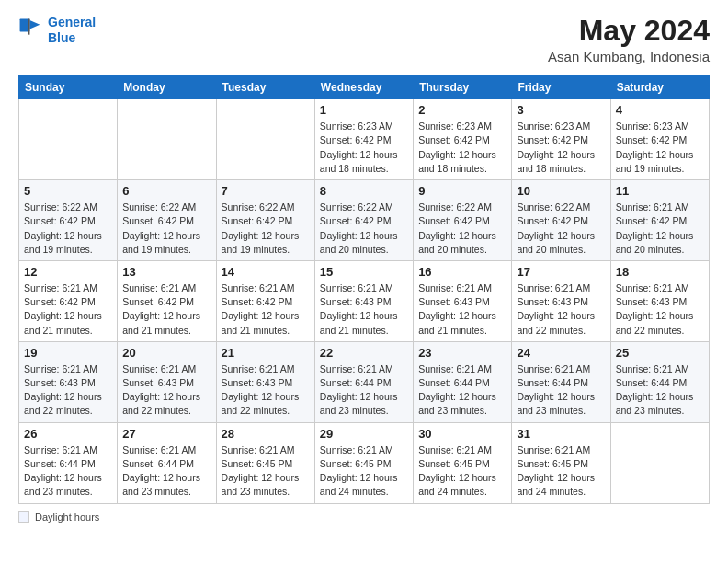 This screenshot has width=728, height=563. I want to click on day-number: 6, so click(166, 191).